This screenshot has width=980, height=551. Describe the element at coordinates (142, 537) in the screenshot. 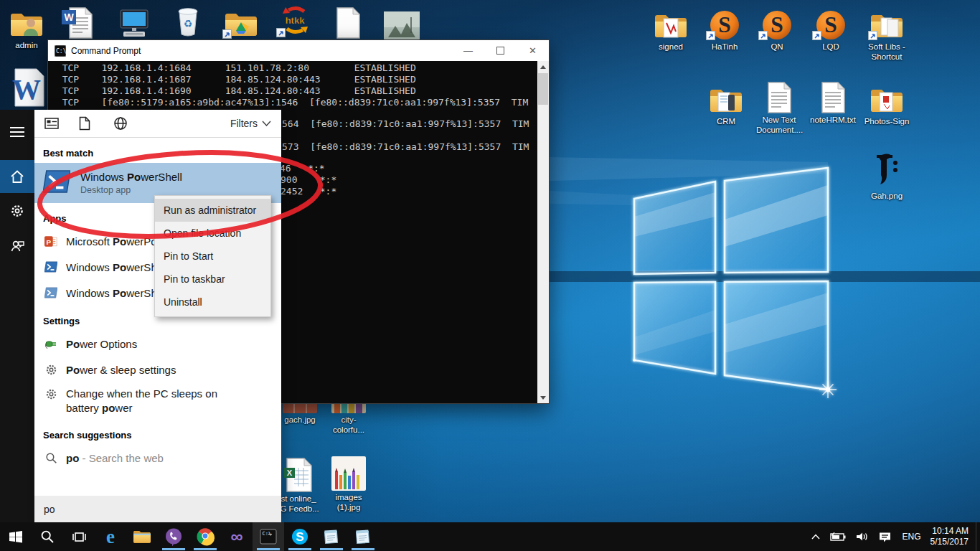

I see `file-explorer-icon` at that location.